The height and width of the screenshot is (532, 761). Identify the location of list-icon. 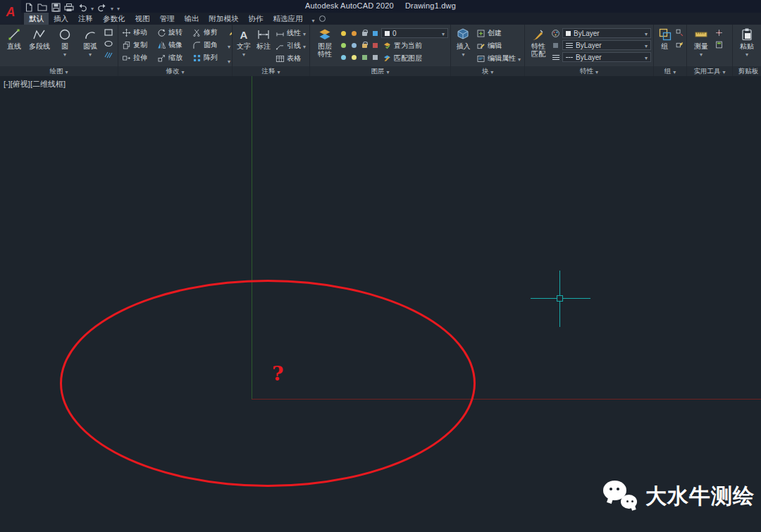
(555, 58).